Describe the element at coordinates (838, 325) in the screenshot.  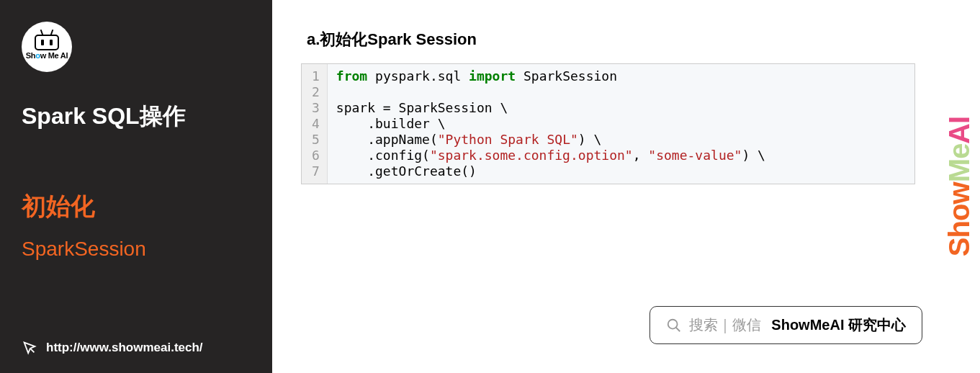
I see `search-brand: ShowMeAI 研究中心` at that location.